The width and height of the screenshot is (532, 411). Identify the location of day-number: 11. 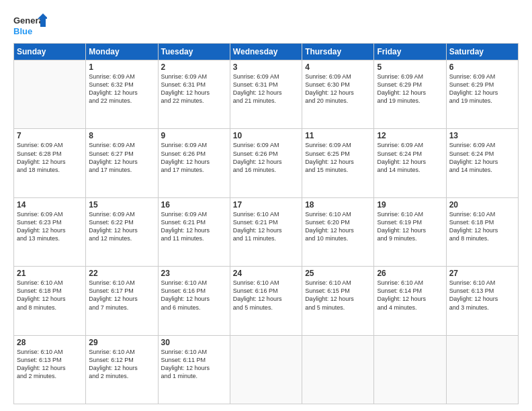
(338, 136).